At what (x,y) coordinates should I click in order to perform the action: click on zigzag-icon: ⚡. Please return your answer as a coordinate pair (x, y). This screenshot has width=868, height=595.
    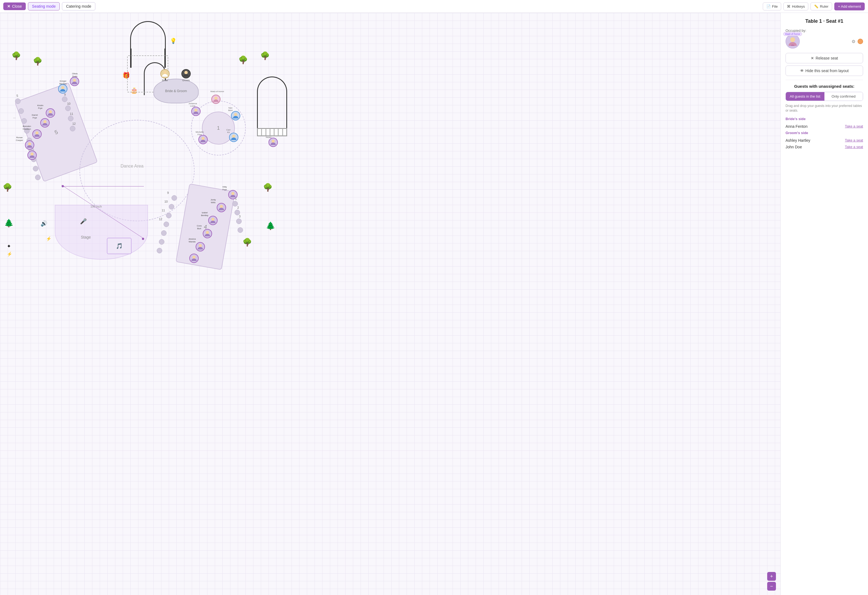
    Looking at the image, I should click on (10, 254).